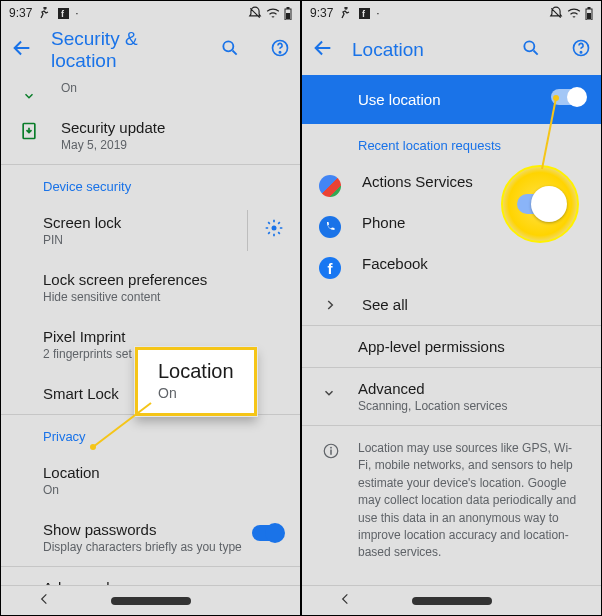 The width and height of the screenshot is (602, 616). Describe the element at coordinates (150, 230) in the screenshot. I see `screen-lock-row: Screen lock PIN` at that location.